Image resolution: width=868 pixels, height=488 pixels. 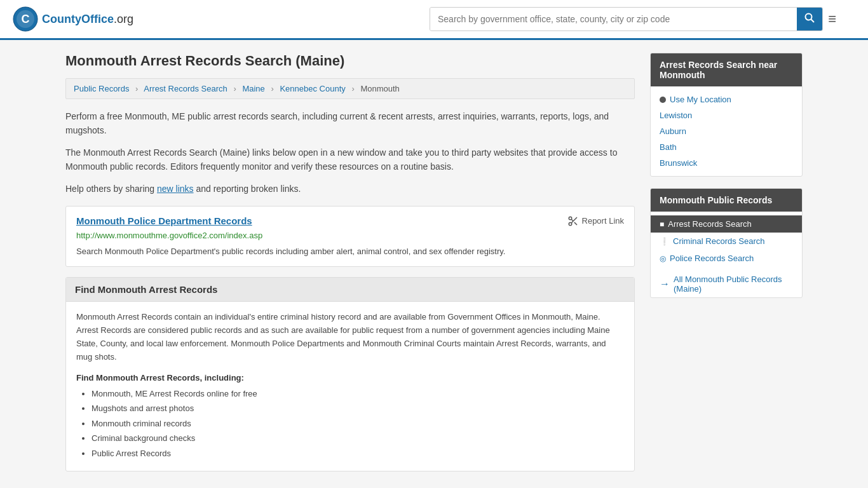 What do you see at coordinates (380, 89) in the screenshot?
I see `breadcrumb-monmouth: Monmouth` at bounding box center [380, 89].